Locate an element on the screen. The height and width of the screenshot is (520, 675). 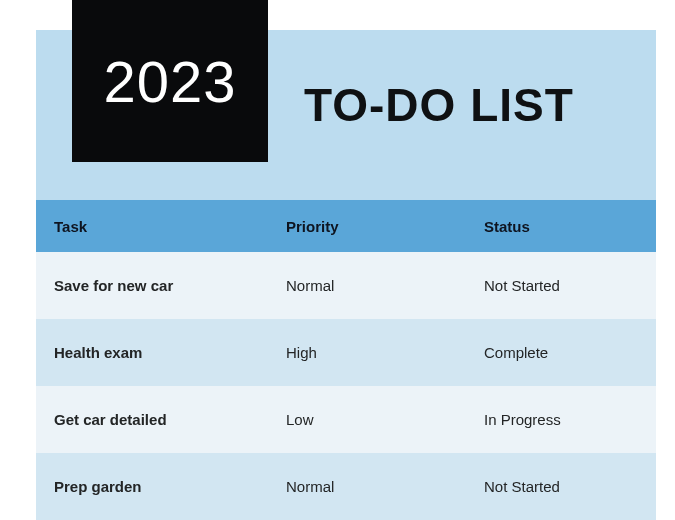
table-row: Prep garden Normal Not Started is located at coordinates (346, 486).